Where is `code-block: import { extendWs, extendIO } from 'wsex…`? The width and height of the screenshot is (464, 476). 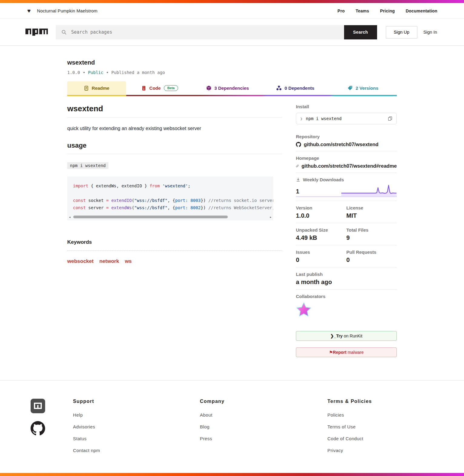
code-block: import { extendWs, extendIO } from 'wsex… is located at coordinates (170, 198).